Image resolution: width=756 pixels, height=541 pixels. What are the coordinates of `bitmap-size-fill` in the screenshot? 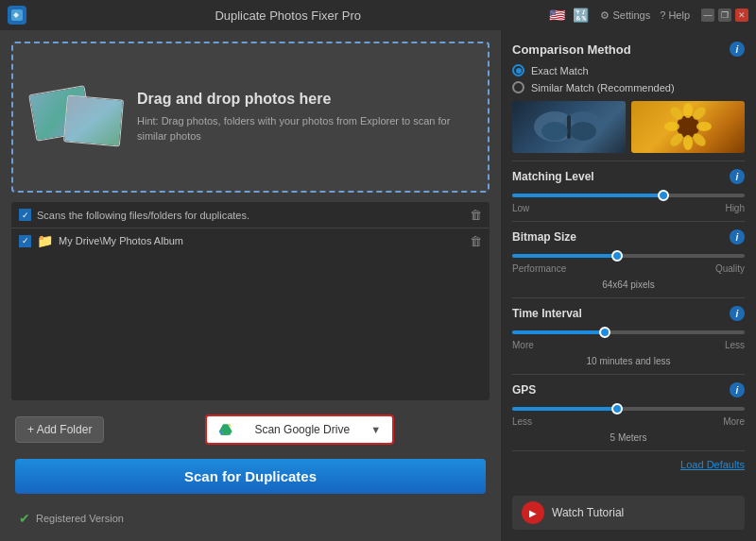 It's located at (565, 256).